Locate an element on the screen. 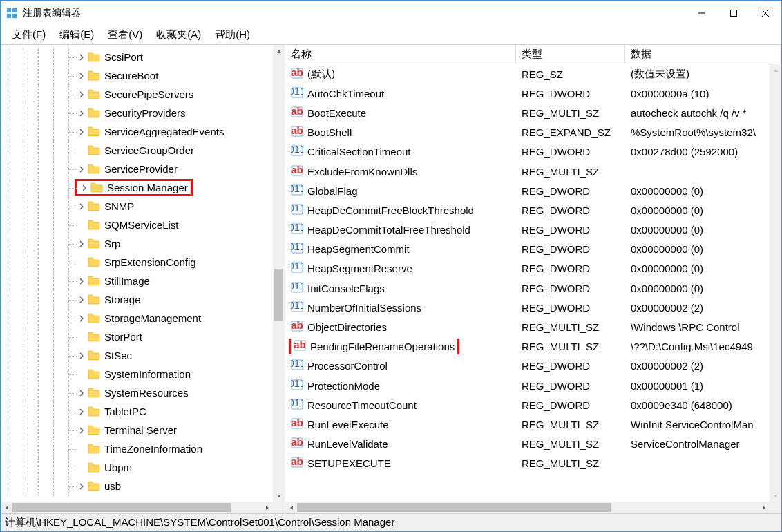  tree-scrollbar-vertical is located at coordinates (279, 274).